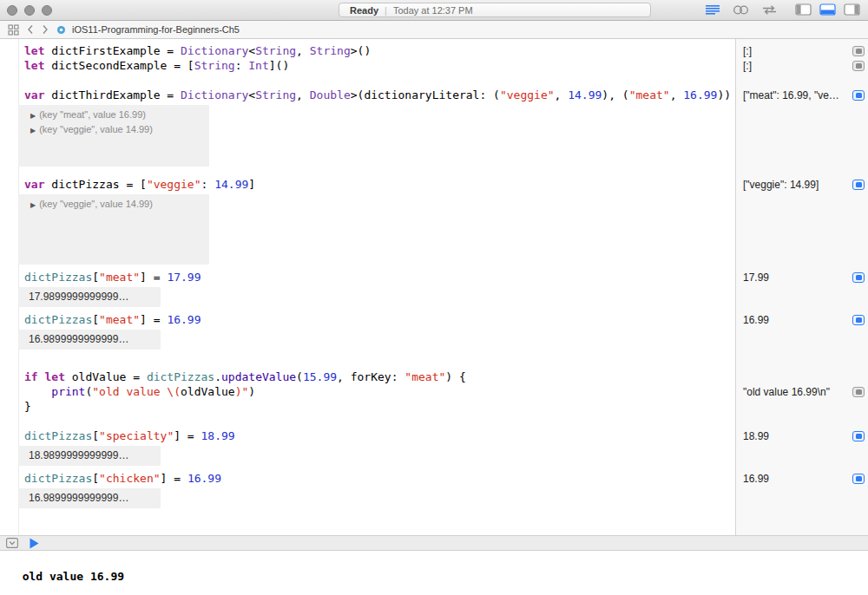 The image size is (868, 595). What do you see at coordinates (434, 572) in the screenshot?
I see `console-area: old value 16.99` at bounding box center [434, 572].